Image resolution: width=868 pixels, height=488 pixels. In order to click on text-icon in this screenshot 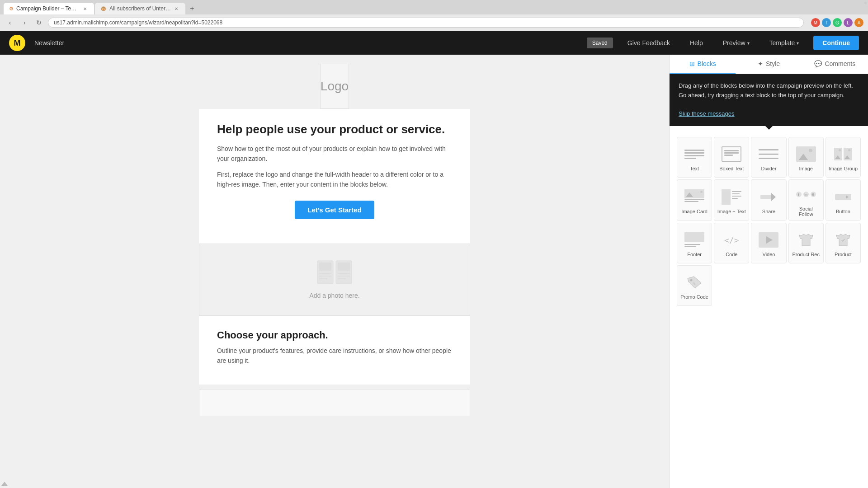, I will do `click(694, 154)`.